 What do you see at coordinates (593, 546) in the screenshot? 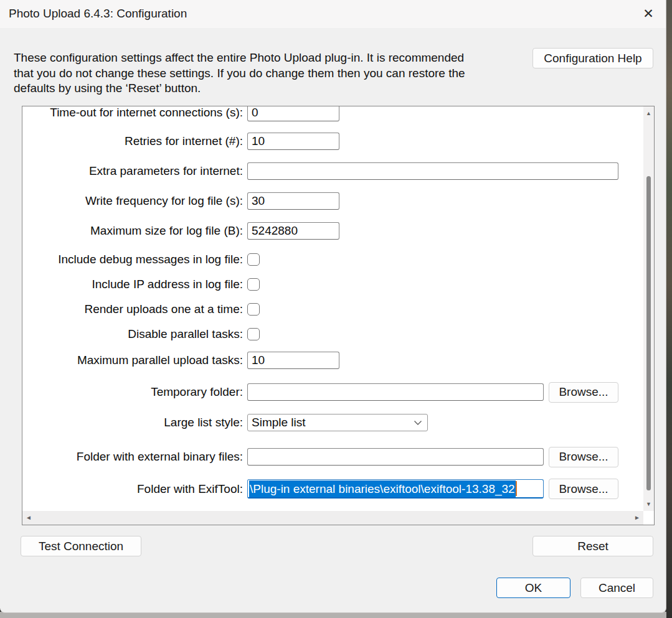
I see `reset-button: Reset` at bounding box center [593, 546].